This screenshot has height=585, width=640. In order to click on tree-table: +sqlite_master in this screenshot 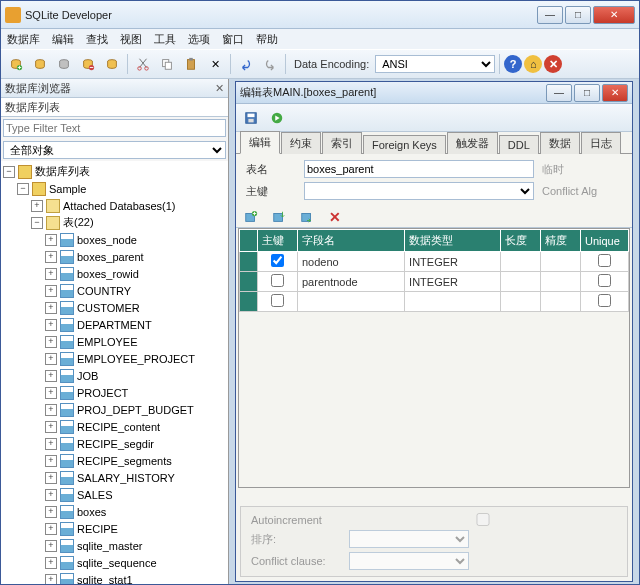, I will do `click(114, 546)`.